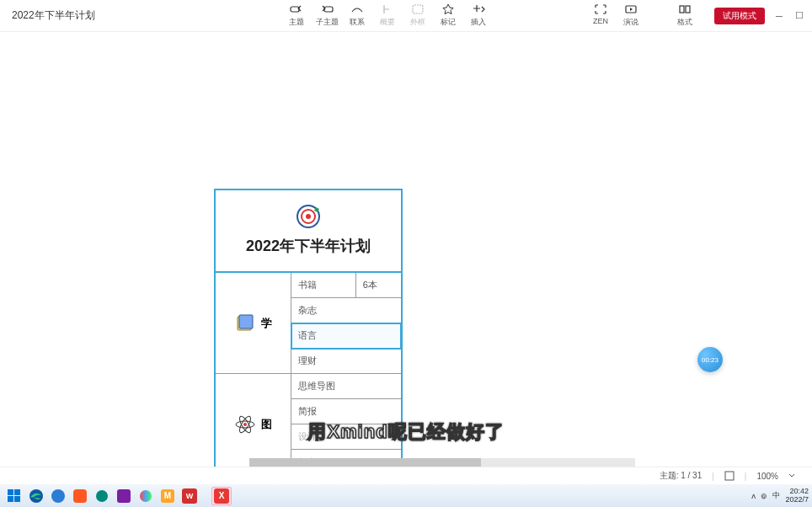 The width and height of the screenshot is (812, 507). I want to click on zen-button: ZEN, so click(601, 15).